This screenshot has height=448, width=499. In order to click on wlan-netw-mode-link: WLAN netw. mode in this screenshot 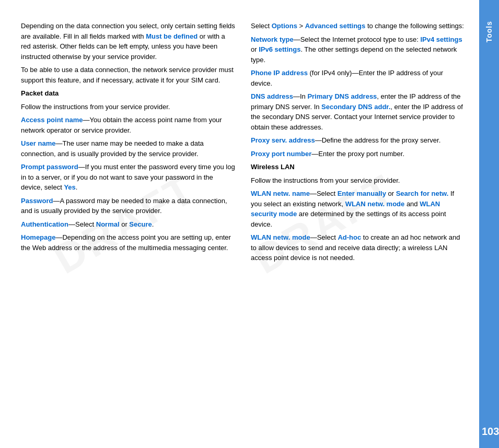, I will do `click(375, 204)`.